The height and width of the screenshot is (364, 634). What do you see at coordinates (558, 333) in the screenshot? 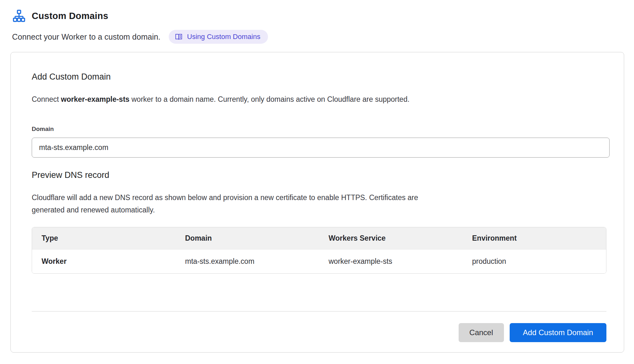
I see `add-custom-domain-button: Add Custom Domain` at bounding box center [558, 333].